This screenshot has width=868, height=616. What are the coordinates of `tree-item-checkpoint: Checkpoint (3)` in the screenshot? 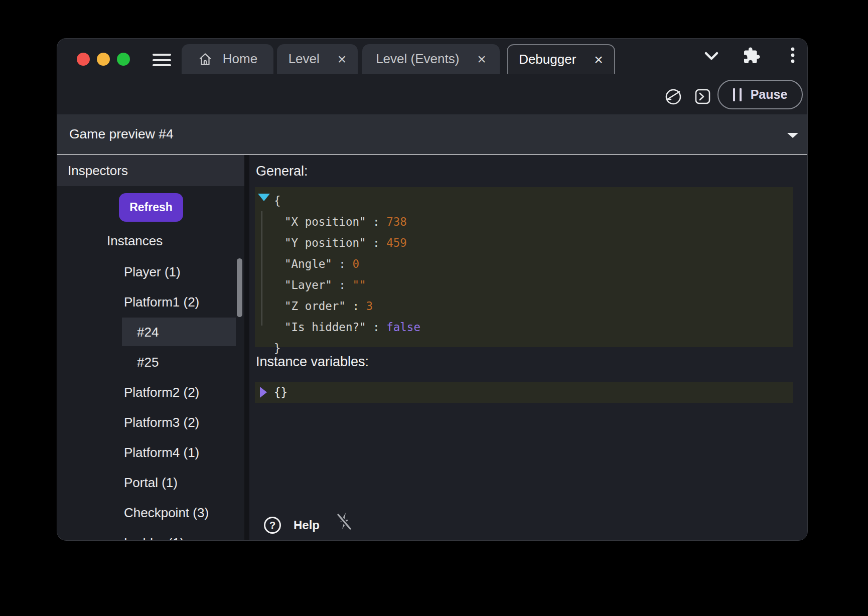 It's located at (151, 513).